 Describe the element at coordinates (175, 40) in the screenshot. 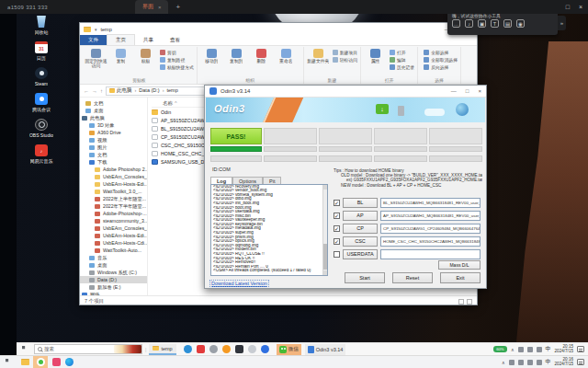

I see `ribbon-tab: 查看` at that location.